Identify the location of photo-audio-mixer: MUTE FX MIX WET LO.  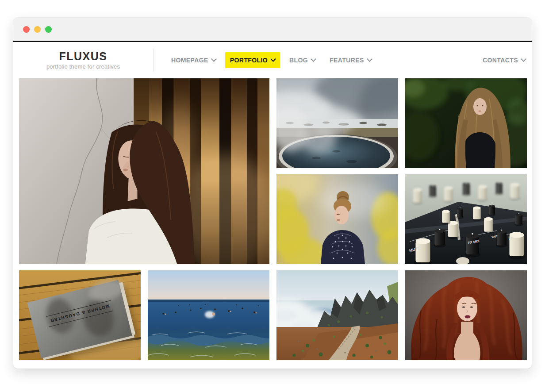
(466, 219).